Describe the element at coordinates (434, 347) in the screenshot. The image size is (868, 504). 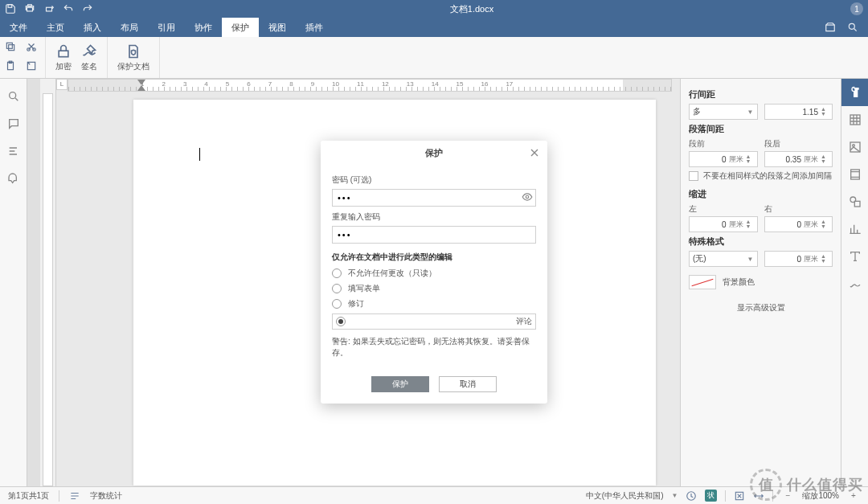
I see `warning-text: 警告: 如果丢失或忘记密码，则无法将其恢复。请妥善保存。` at that location.